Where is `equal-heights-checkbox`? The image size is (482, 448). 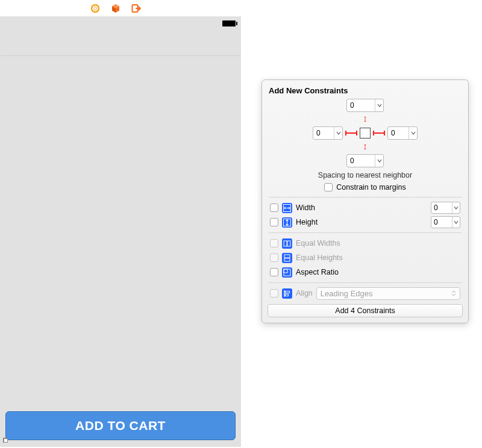
equal-heights-checkbox is located at coordinates (274, 258).